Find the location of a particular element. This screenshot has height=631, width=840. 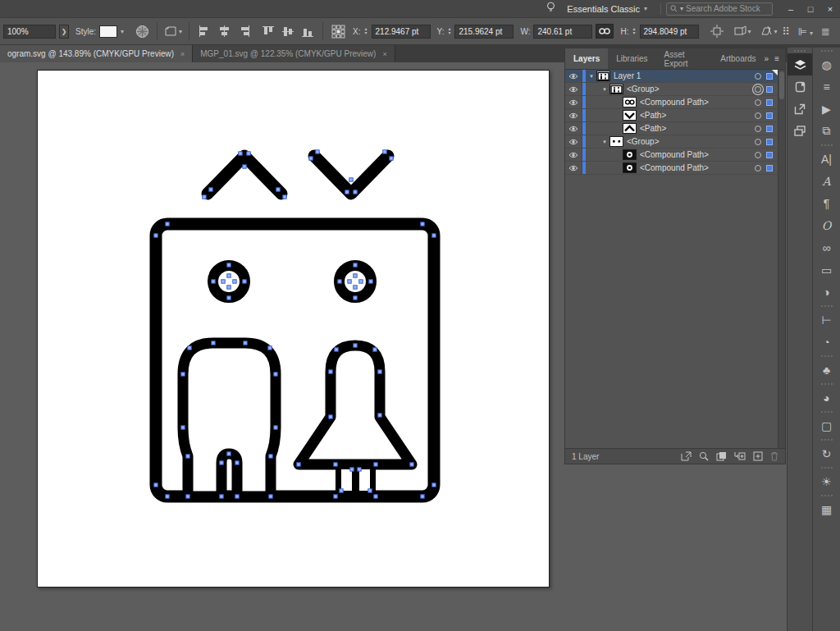

align-center-h-icon is located at coordinates (224, 31).